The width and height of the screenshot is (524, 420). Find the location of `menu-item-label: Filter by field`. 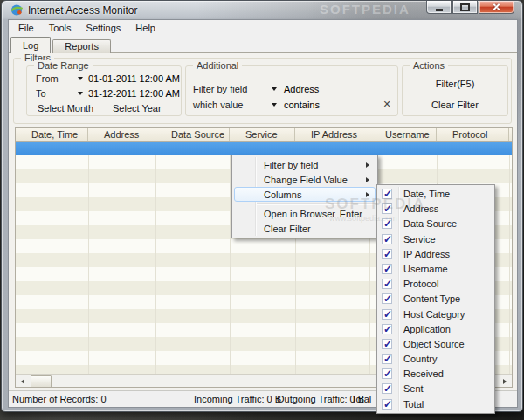

menu-item-label: Filter by field is located at coordinates (291, 166).